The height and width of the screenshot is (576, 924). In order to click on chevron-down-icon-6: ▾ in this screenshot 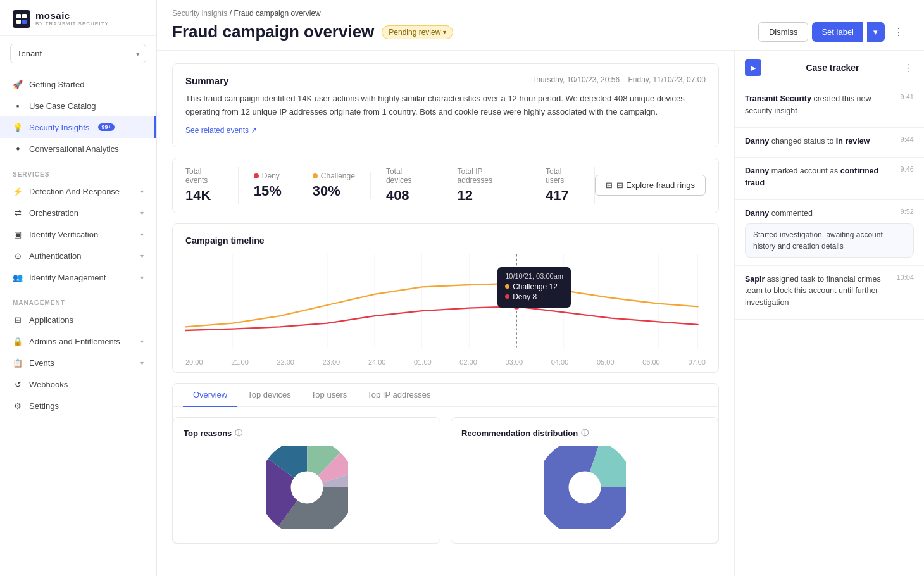, I will do `click(142, 342)`.